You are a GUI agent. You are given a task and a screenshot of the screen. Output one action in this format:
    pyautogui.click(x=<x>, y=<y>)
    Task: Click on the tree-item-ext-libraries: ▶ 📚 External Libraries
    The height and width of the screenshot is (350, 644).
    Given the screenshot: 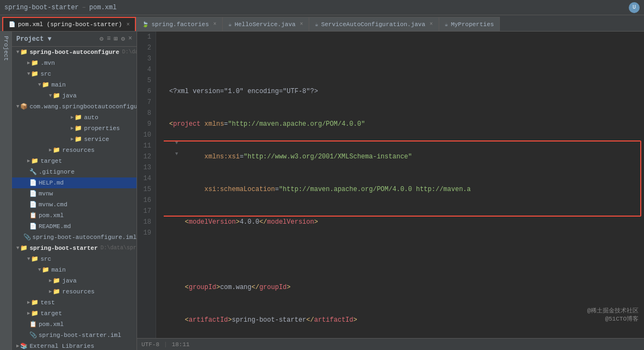 What is the action you would take?
    pyautogui.click(x=74, y=345)
    